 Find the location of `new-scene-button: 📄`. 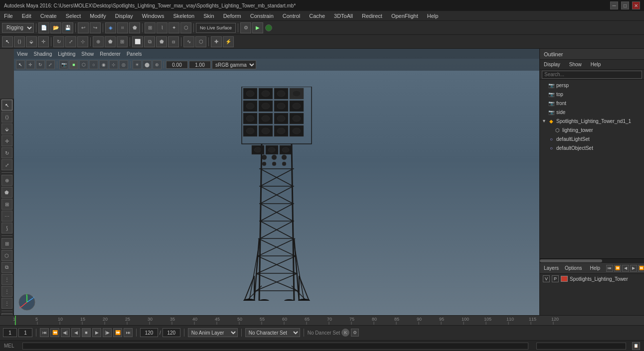

new-scene-button: 📄 is located at coordinates (44, 28).